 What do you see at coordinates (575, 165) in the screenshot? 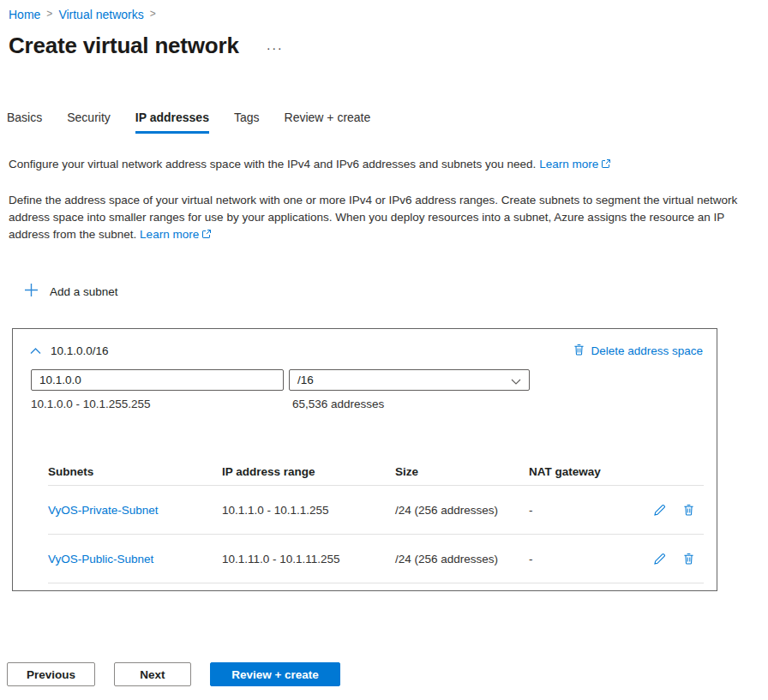
I see `learn-more-link: Learn more` at bounding box center [575, 165].